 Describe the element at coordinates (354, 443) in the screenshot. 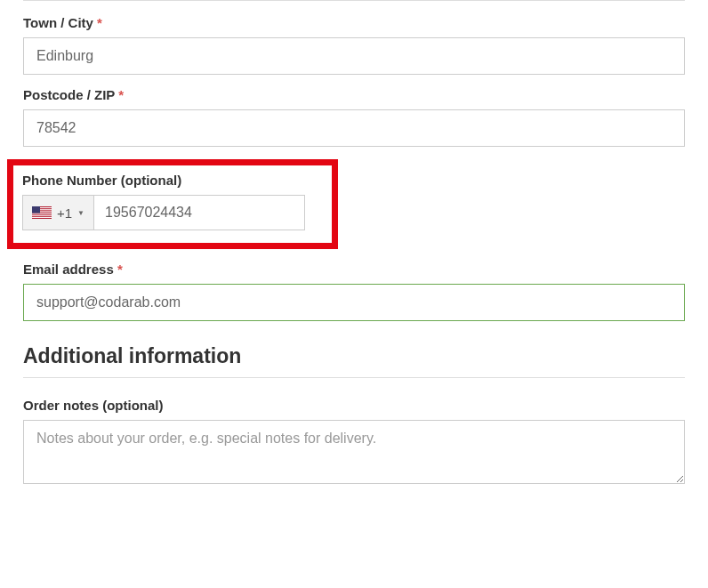

I see `order-notes-group: Order notes (optional)` at that location.